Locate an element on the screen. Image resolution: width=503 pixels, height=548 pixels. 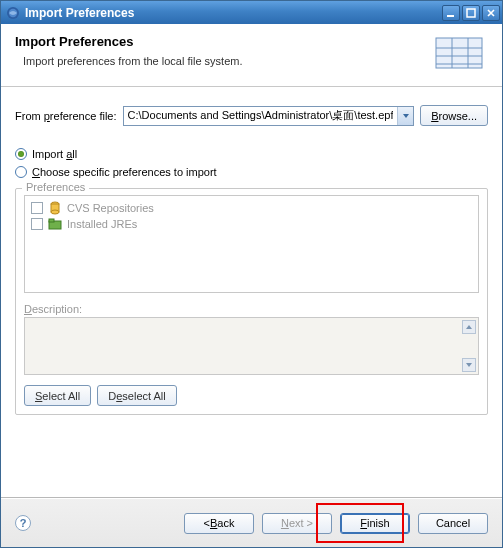
folder-icon is located at coordinates (55, 224).